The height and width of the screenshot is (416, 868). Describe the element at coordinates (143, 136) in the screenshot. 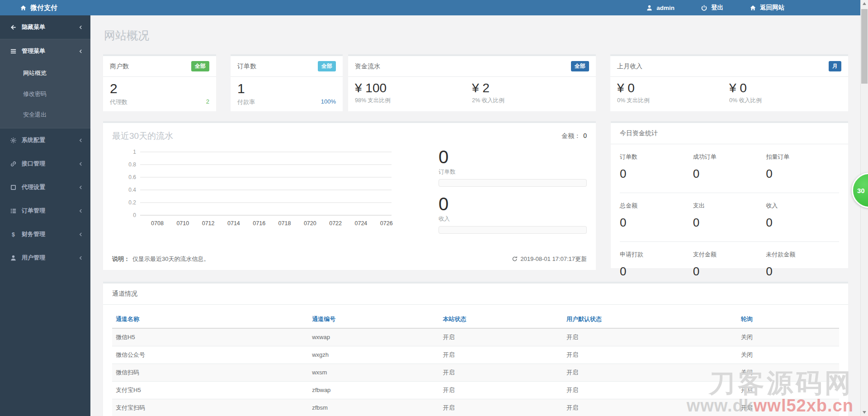

I see `flow-panel-title: 最近30天的流水` at that location.